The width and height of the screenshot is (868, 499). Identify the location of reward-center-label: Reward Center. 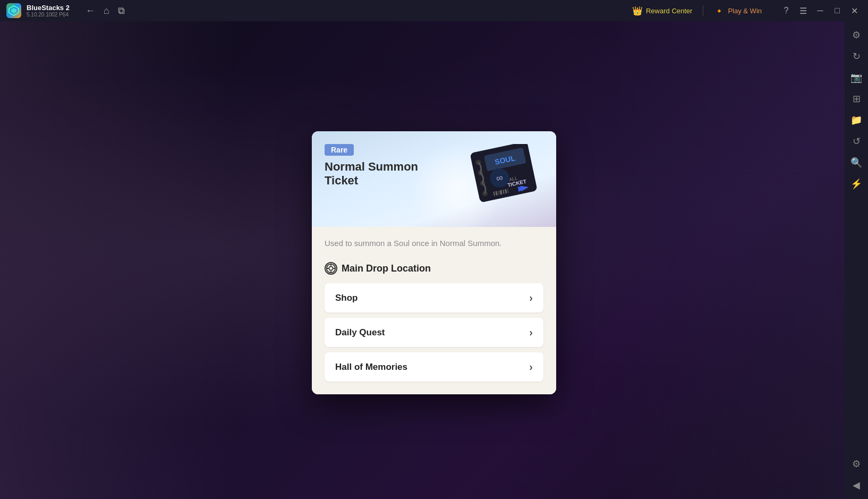
(669, 11).